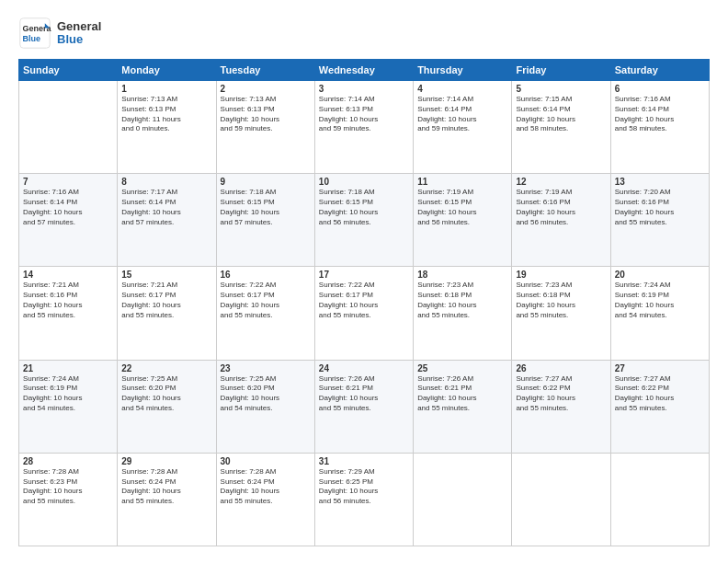  Describe the element at coordinates (266, 368) in the screenshot. I see `day-number: 23` at that location.